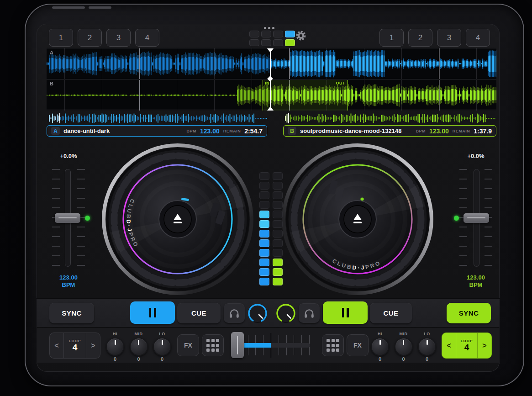 This screenshot has width=532, height=396. Describe the element at coordinates (341, 83) in the screenshot. I see `loop-out-marker: OUT` at that location.